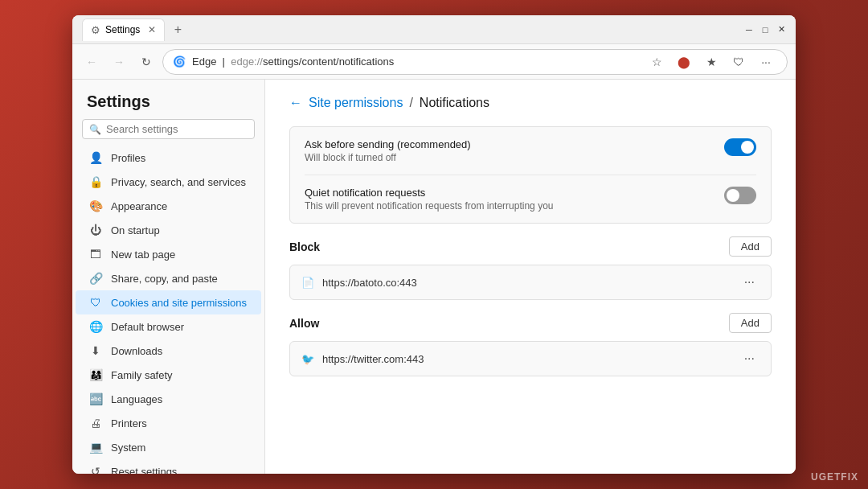  I want to click on sidebar-item-appearance: 🎨 Appearance, so click(169, 206).